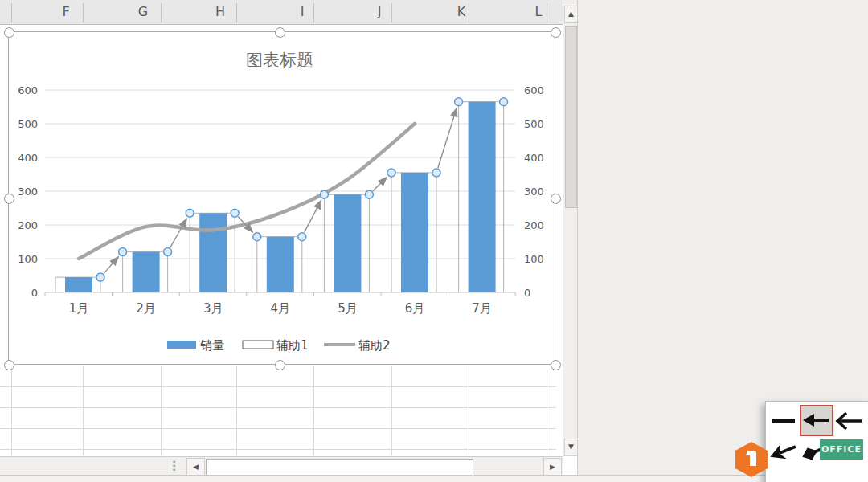  Describe the element at coordinates (816, 451) in the screenshot. I see `arrow-option-diamond` at that location.